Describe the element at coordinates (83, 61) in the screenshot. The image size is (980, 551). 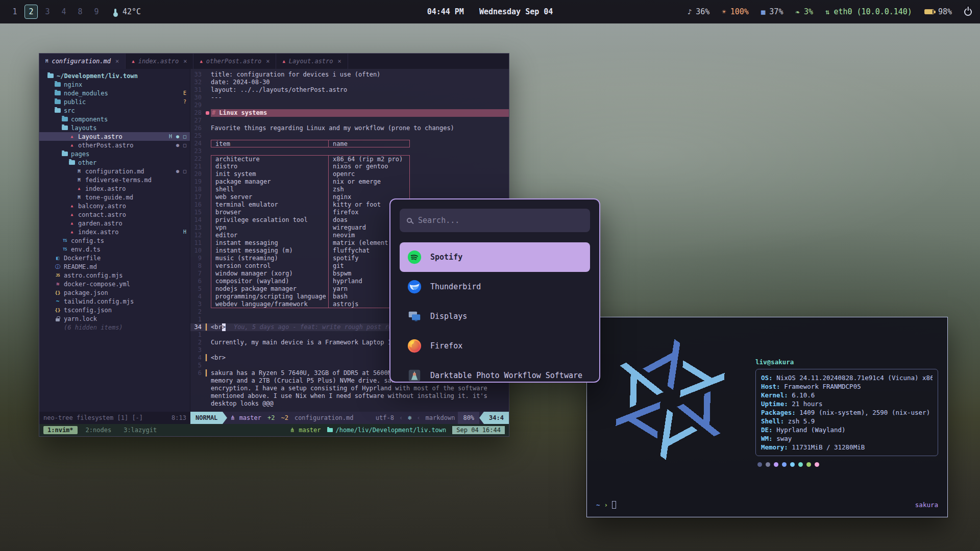
I see `tab-configuration-md: configuration.md ×` at that location.